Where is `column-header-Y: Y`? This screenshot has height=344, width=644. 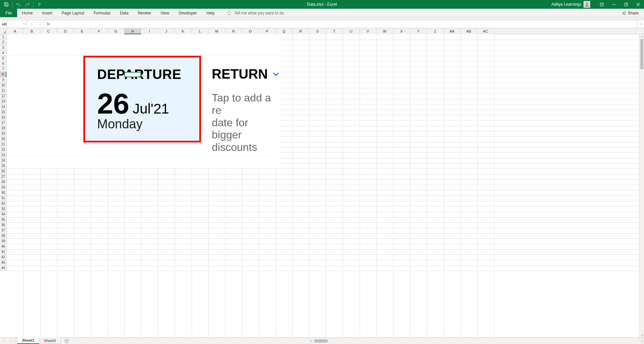
column-header-Y: Y is located at coordinates (418, 31).